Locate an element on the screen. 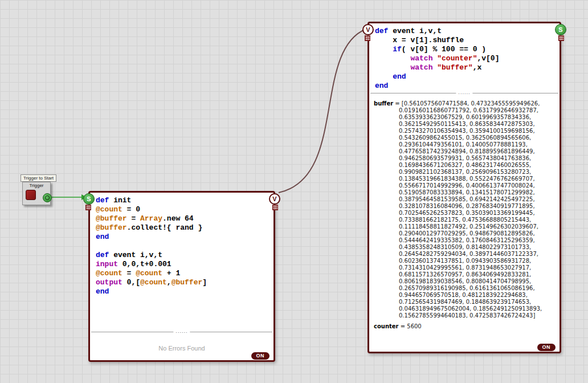 This screenshot has width=588, height=383. init-inlet-connector-icon is located at coordinates (88, 207).